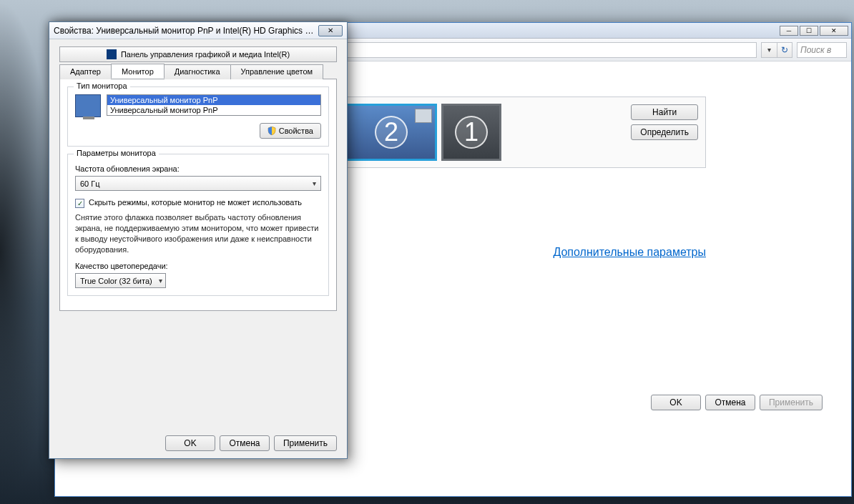  What do you see at coordinates (809, 31) in the screenshot?
I see `maximize-button: ☐` at bounding box center [809, 31].